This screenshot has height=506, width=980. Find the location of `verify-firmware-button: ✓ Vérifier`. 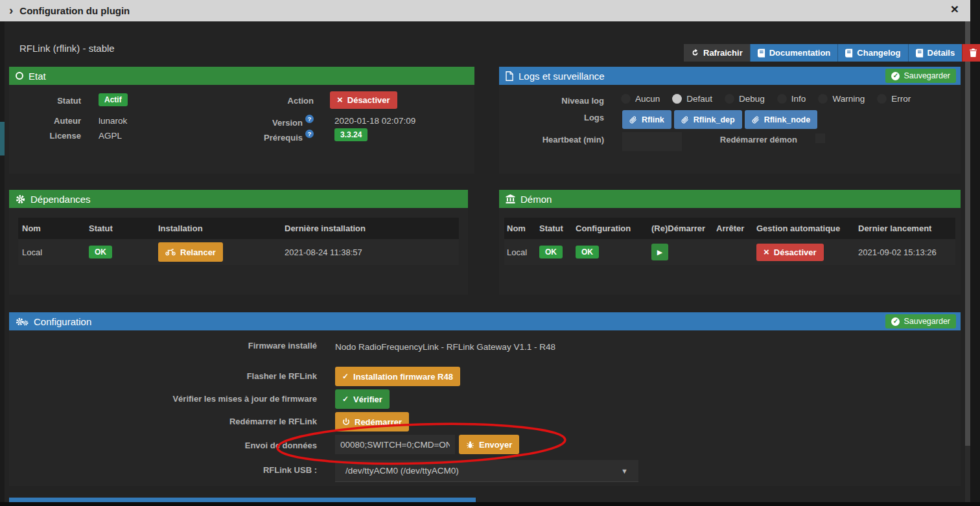

verify-firmware-button: ✓ Vérifier is located at coordinates (362, 399).